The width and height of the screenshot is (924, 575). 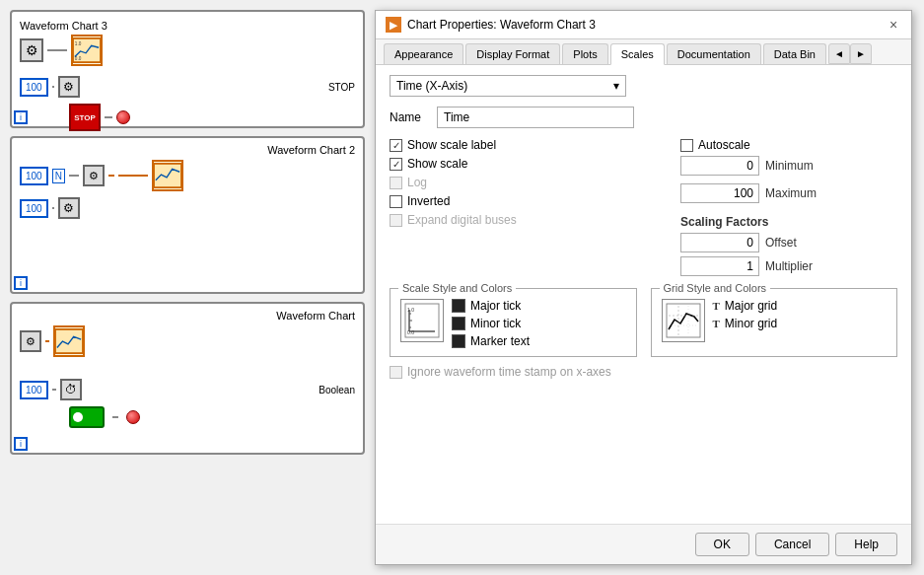 What do you see at coordinates (789, 266) in the screenshot?
I see `multiplier-label: Multiplier` at bounding box center [789, 266].